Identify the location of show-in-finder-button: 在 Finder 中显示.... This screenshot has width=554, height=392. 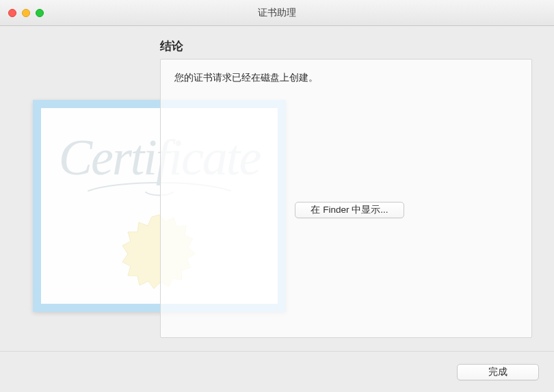
(349, 210).